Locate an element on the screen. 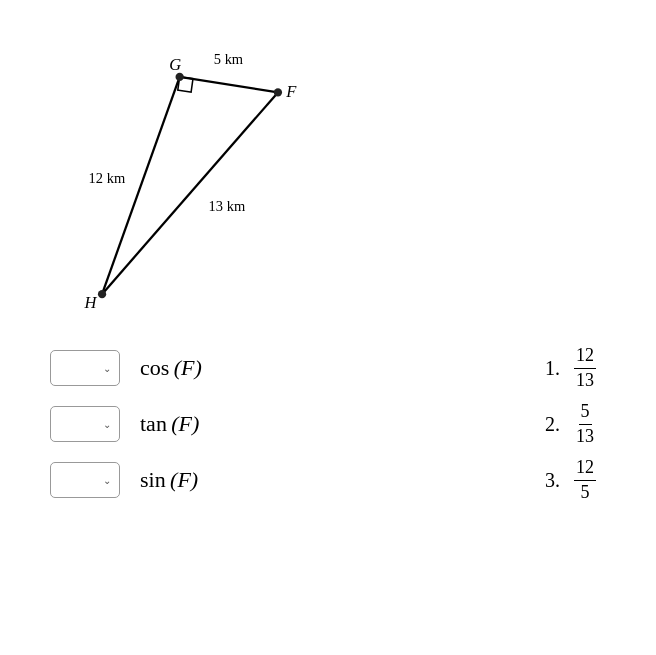 The height and width of the screenshot is (655, 656). fraction-3-denominator: 5 is located at coordinates (586, 492).